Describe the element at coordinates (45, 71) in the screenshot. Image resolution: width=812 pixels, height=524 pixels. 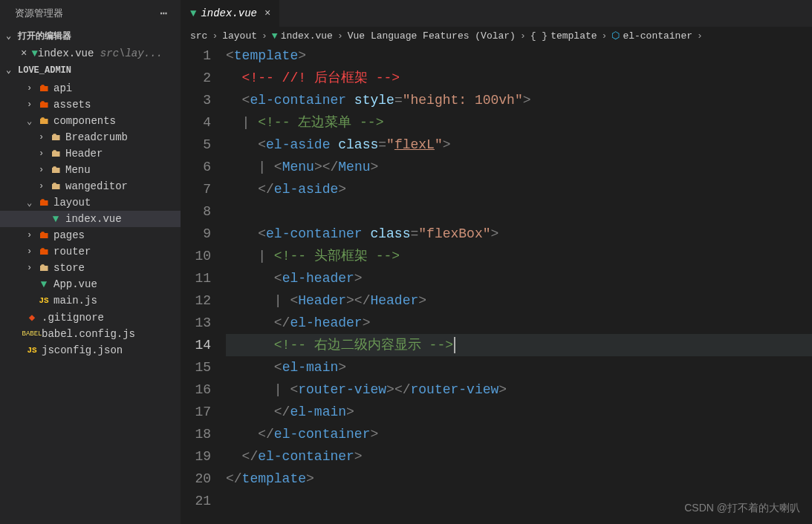
I see `project-name: LOVE_ADMIN` at that location.